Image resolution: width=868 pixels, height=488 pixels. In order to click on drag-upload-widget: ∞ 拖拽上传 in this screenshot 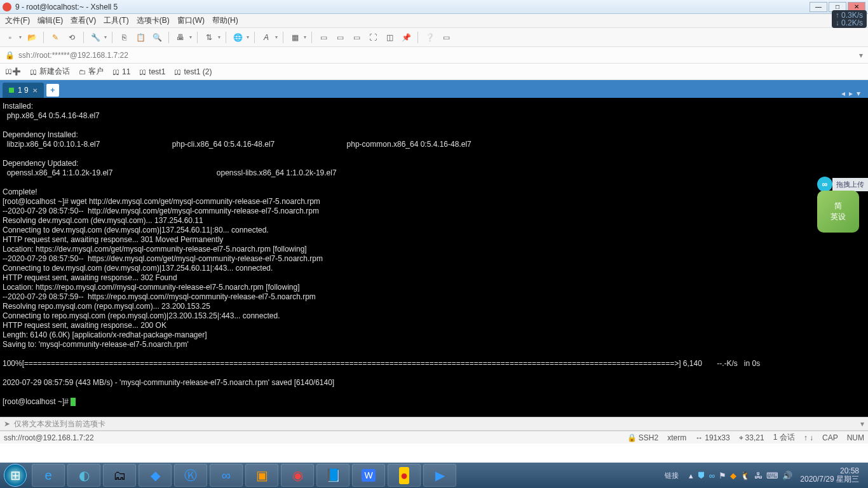, I will do `click(843, 184)`.